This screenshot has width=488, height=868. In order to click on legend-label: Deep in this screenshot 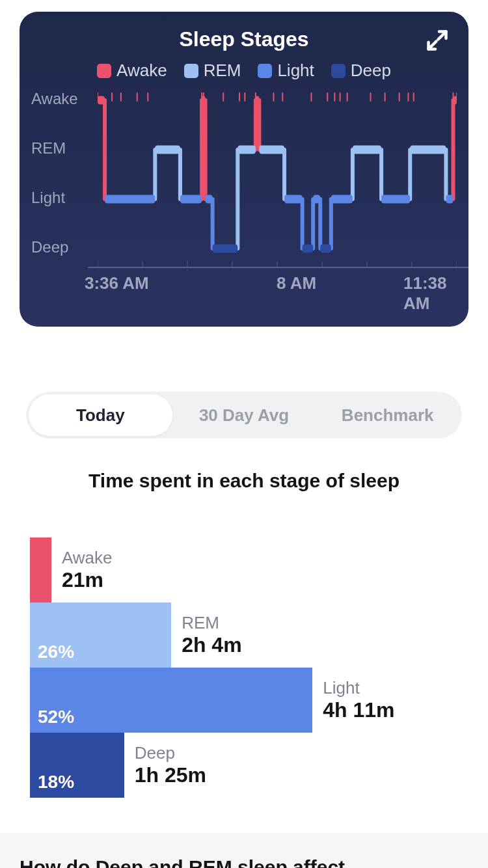, I will do `click(371, 70)`.